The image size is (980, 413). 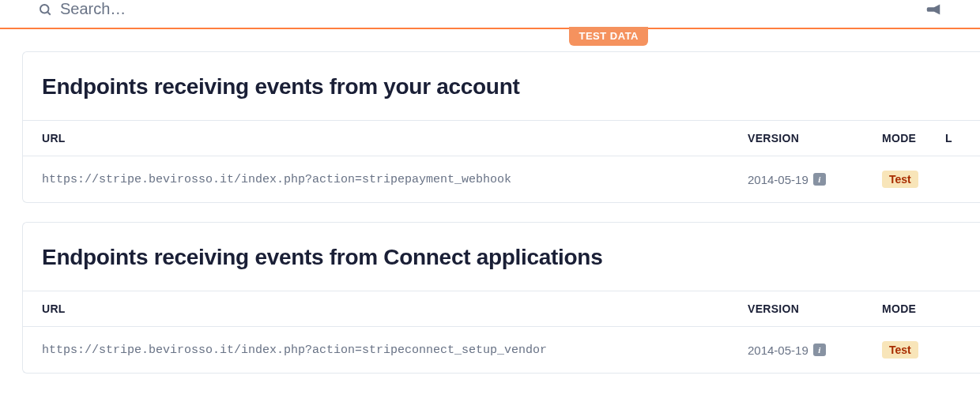 What do you see at coordinates (933, 9) in the screenshot?
I see `megaphone-icon` at bounding box center [933, 9].